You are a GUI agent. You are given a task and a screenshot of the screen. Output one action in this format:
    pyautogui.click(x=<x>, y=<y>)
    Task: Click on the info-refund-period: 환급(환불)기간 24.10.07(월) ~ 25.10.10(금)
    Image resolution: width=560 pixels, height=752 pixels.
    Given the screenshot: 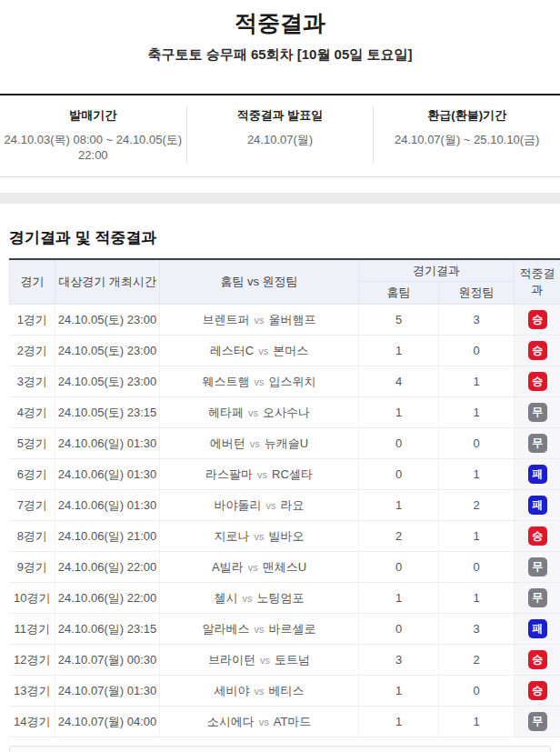 What is the action you would take?
    pyautogui.click(x=466, y=135)
    